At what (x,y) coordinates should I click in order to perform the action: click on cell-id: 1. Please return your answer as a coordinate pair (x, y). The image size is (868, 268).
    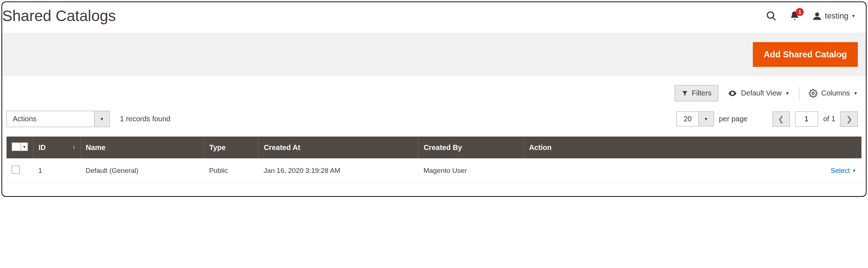
    Looking at the image, I should click on (57, 171).